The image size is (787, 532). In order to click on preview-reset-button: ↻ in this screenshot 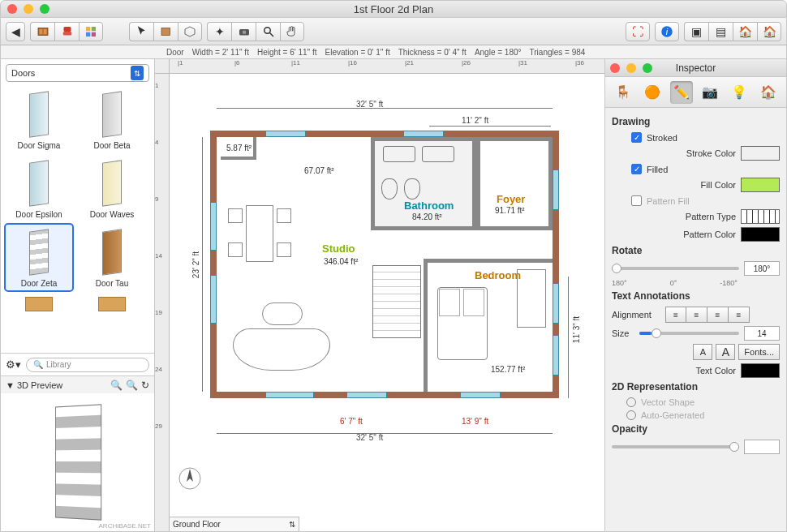, I will do `click(145, 385)`.